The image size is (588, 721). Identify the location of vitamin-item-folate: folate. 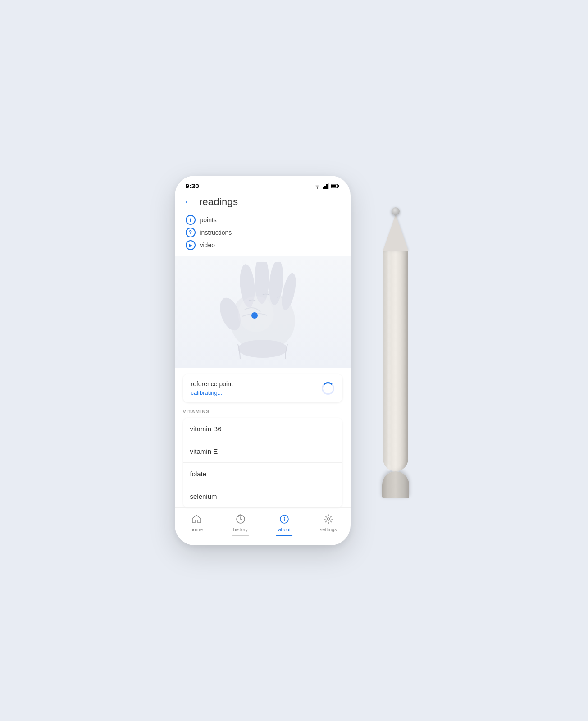
(263, 474).